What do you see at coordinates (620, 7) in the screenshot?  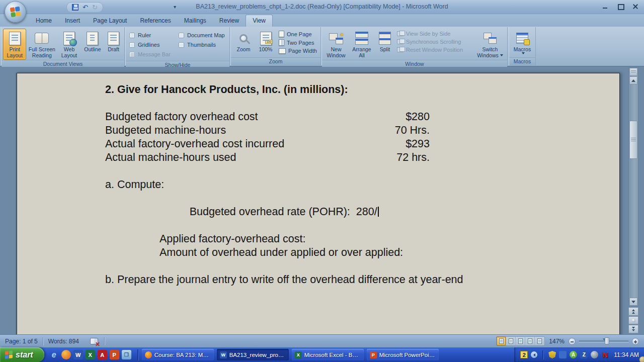 I see `restore-button` at bounding box center [620, 7].